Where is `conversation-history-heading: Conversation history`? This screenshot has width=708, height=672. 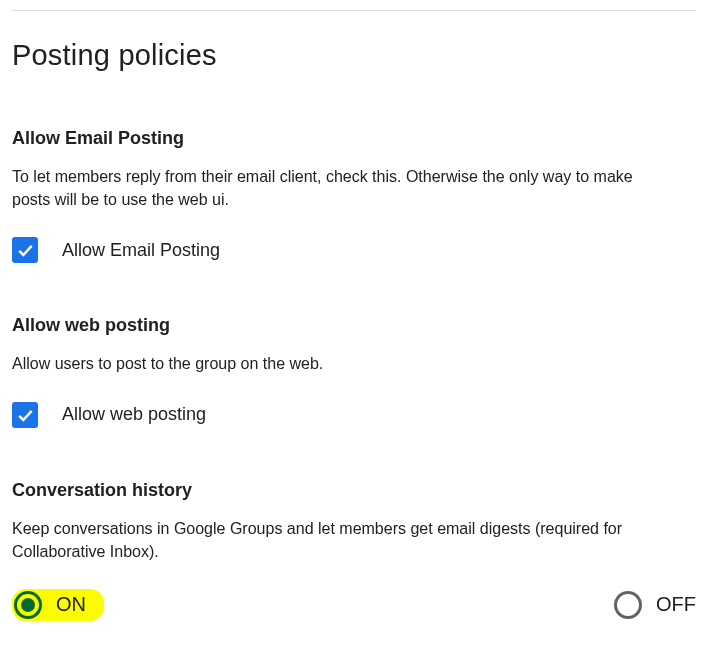
conversation-history-heading: Conversation history is located at coordinates (354, 490).